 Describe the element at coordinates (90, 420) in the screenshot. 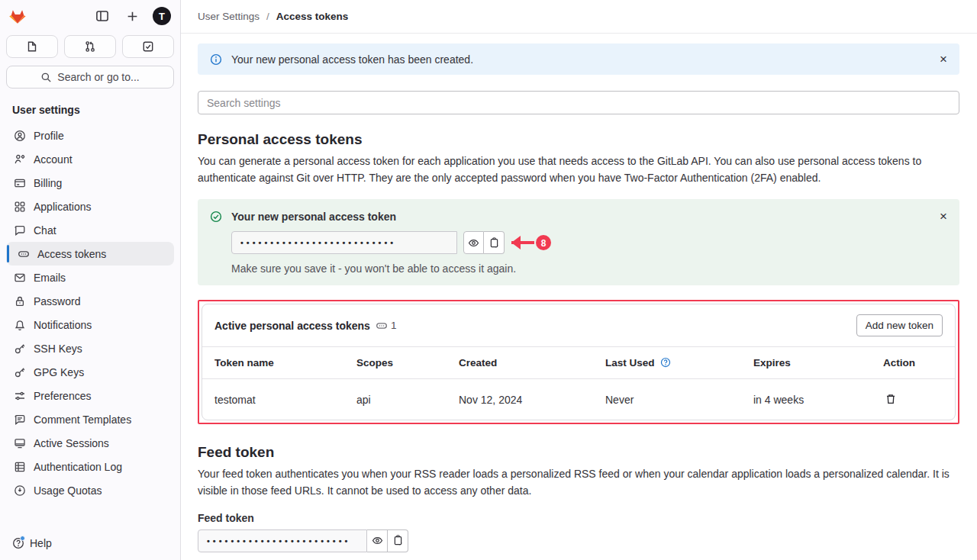

I see `sidebar-item-comment-templates: Comment Templates` at that location.